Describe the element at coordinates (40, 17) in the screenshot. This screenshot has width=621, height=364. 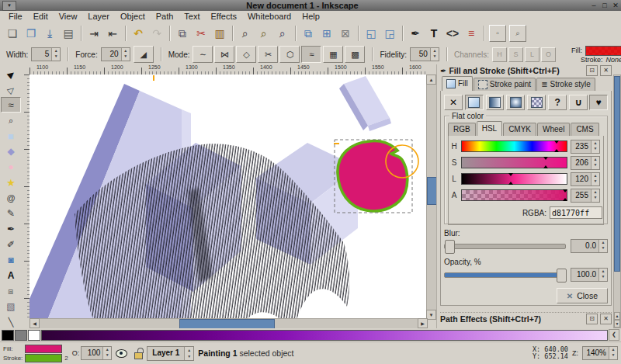
I see `menu-edit: Edit` at that location.